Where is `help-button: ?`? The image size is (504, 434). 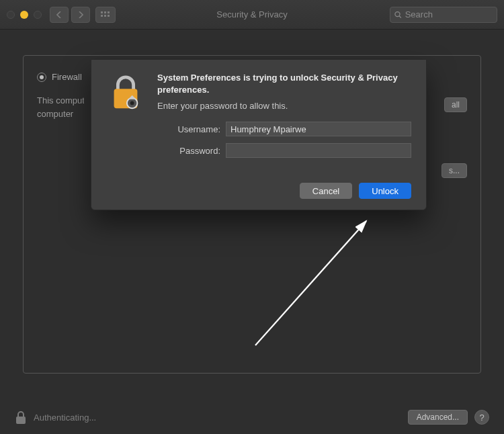 help-button: ? is located at coordinates (482, 417).